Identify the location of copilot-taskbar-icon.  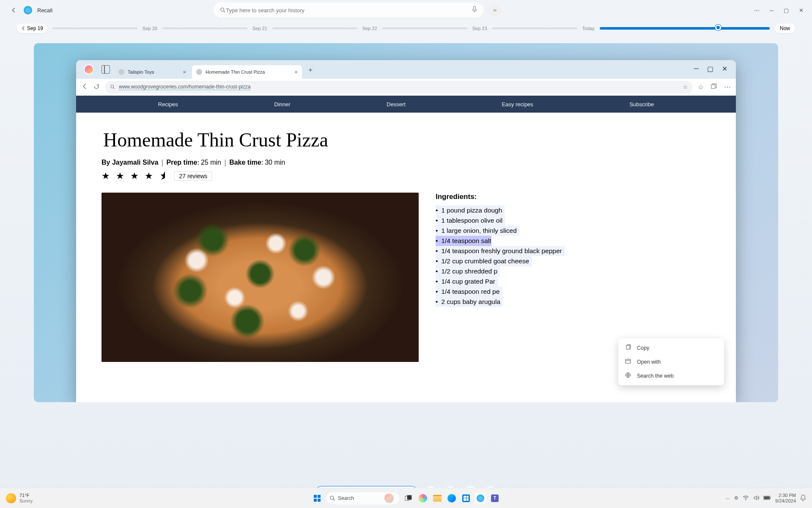
(423, 498).